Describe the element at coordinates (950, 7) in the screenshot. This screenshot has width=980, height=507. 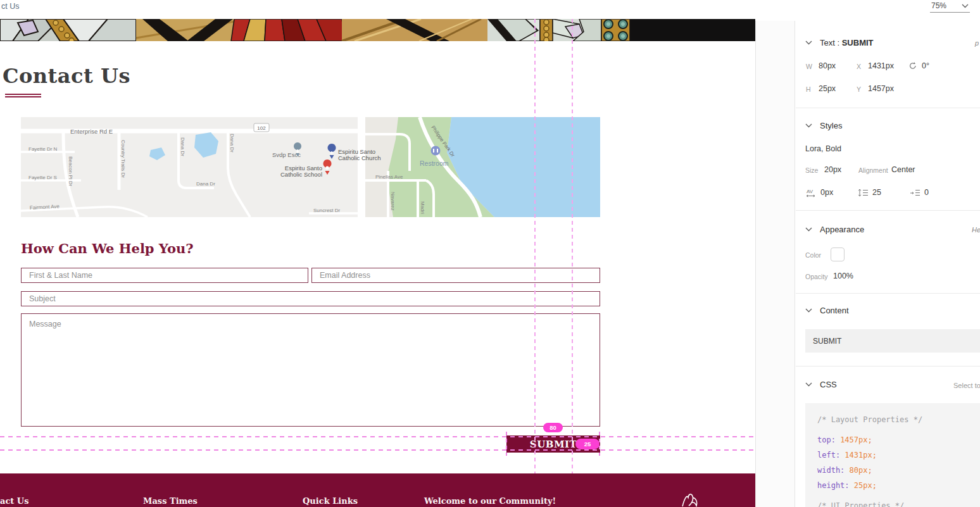
I see `zoom-level-dropdown: 75%` at that location.